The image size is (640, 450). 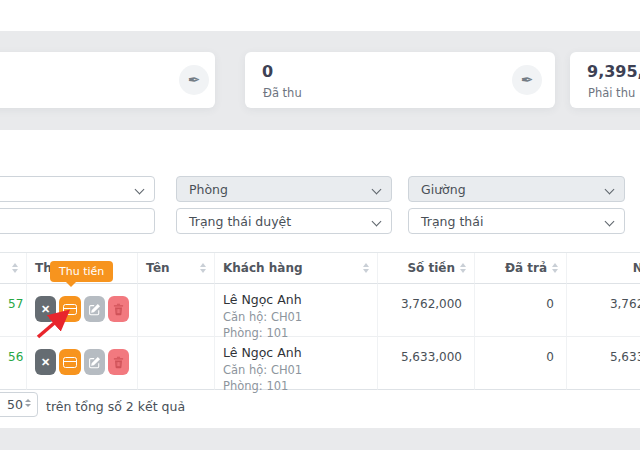 I want to click on approval-status-label: Trạng thái duyệt, so click(x=240, y=222).